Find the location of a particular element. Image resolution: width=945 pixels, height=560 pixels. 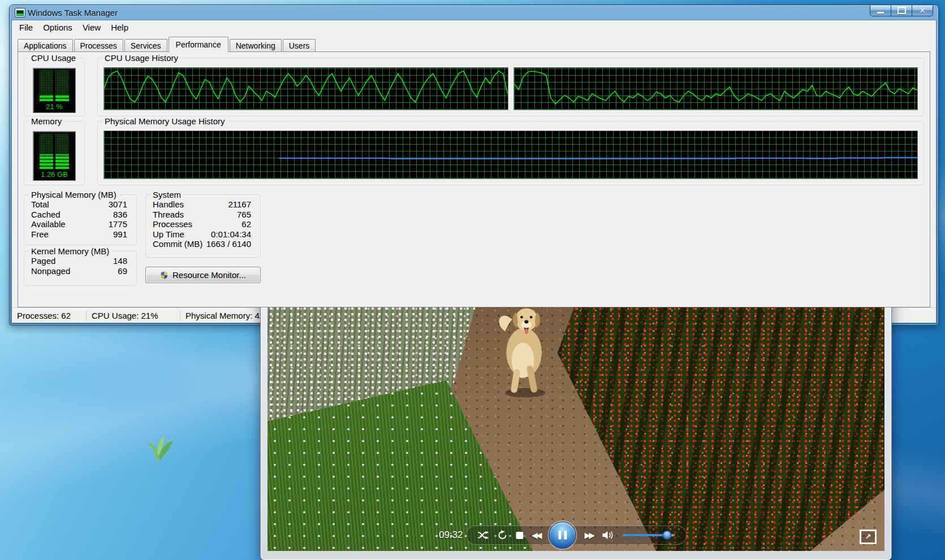

menu-options: Options is located at coordinates (58, 27).